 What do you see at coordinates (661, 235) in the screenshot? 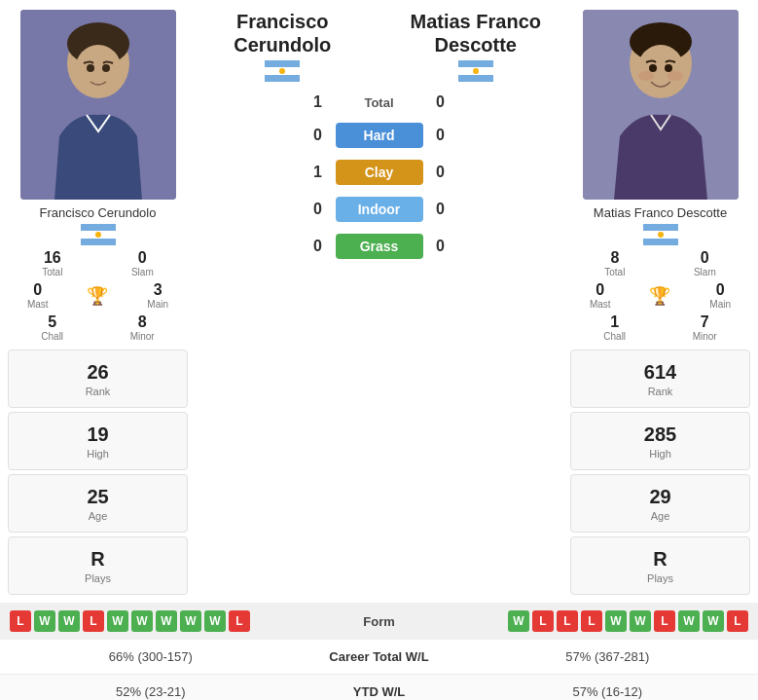
I see `player2-flag` at bounding box center [661, 235].